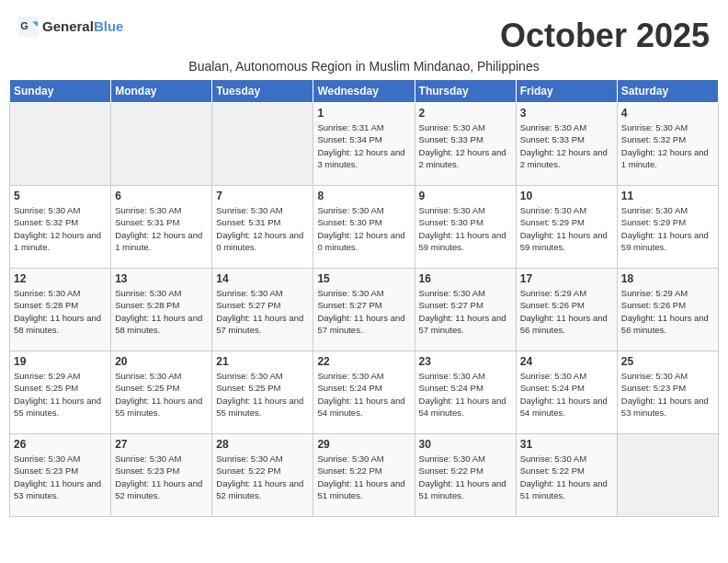  What do you see at coordinates (566, 279) in the screenshot?
I see `day-number: 17` at bounding box center [566, 279].